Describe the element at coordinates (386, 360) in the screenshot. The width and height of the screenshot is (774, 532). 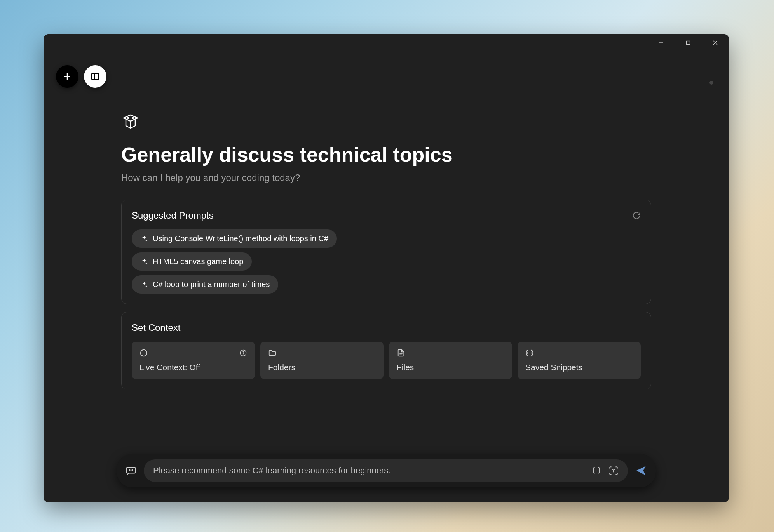
I see `context-grid: Live Context: Off Folders` at that location.